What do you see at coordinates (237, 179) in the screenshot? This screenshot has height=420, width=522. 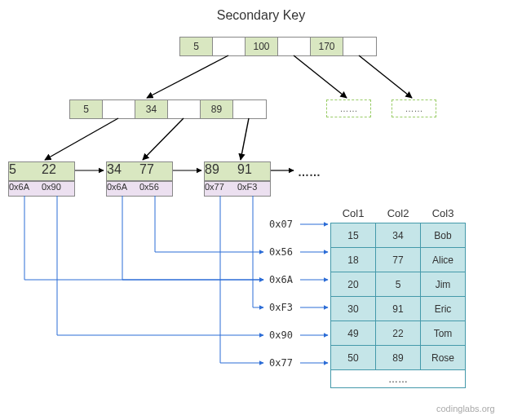 I see `leaf-node-2: 89 91 0x77 0xF3` at bounding box center [237, 179].